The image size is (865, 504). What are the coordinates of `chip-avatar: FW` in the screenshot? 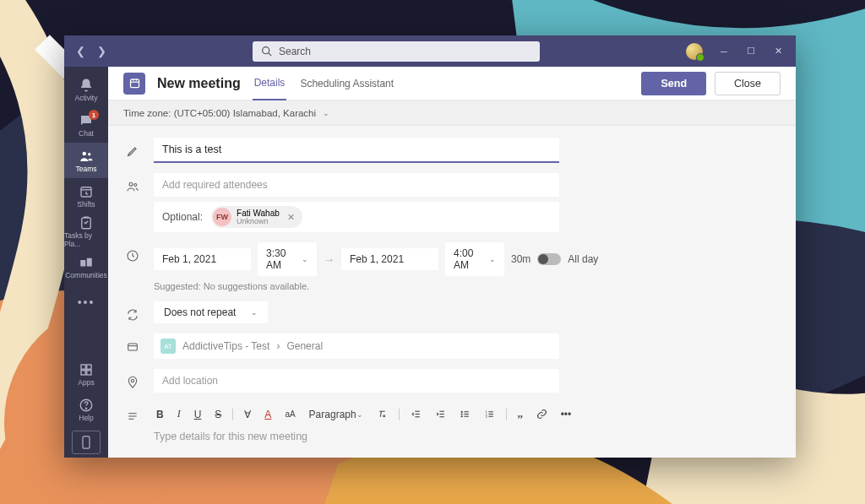 It's located at (222, 217).